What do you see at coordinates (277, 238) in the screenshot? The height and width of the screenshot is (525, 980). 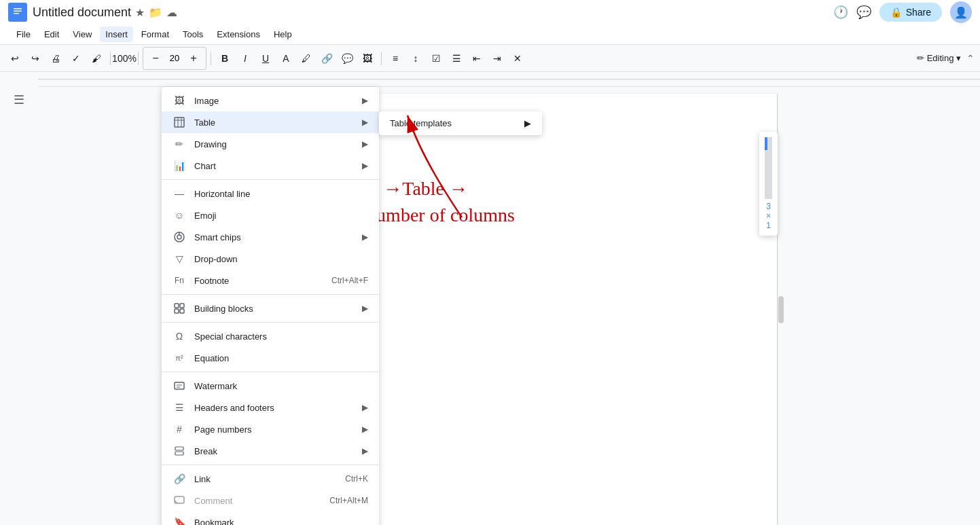 I see `smart-chips-label: Smart chips` at bounding box center [277, 238].